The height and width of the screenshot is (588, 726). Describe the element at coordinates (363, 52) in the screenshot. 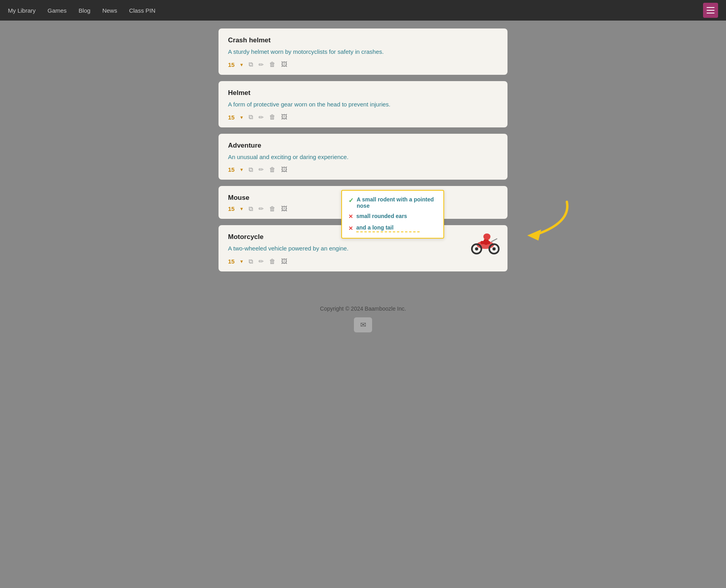

I see `card-crash-helmet-definition: A sturdy helmet worn by motorcyclists fo…` at that location.